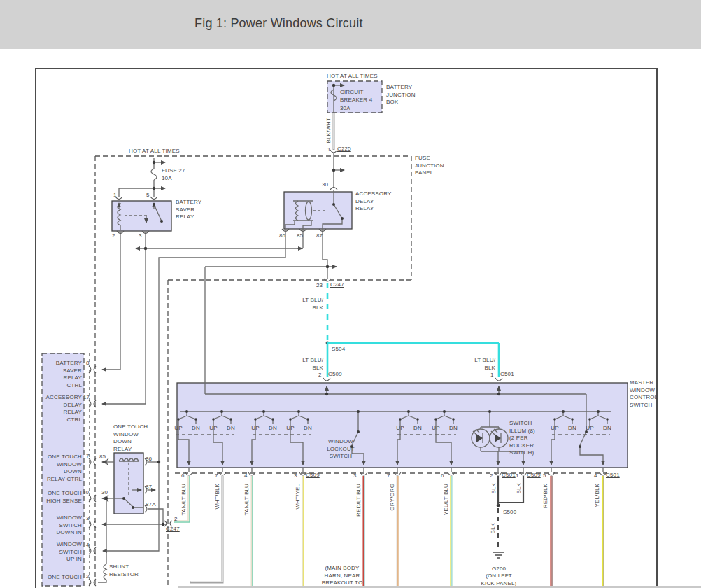  Describe the element at coordinates (288, 304) in the screenshot. I see `wire-label-ltblu-blk-1: LT BLU/ BLK` at that location.